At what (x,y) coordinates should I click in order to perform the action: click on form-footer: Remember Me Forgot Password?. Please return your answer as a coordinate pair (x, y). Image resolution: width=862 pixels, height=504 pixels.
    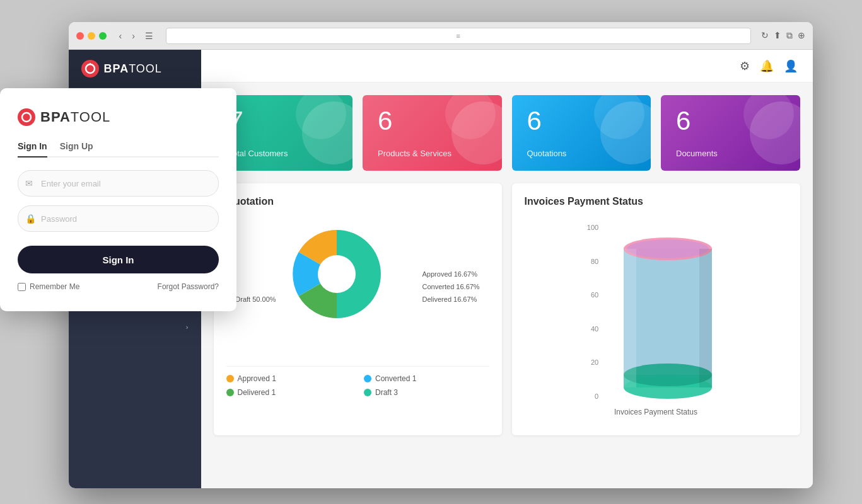
    Looking at the image, I should click on (119, 287).